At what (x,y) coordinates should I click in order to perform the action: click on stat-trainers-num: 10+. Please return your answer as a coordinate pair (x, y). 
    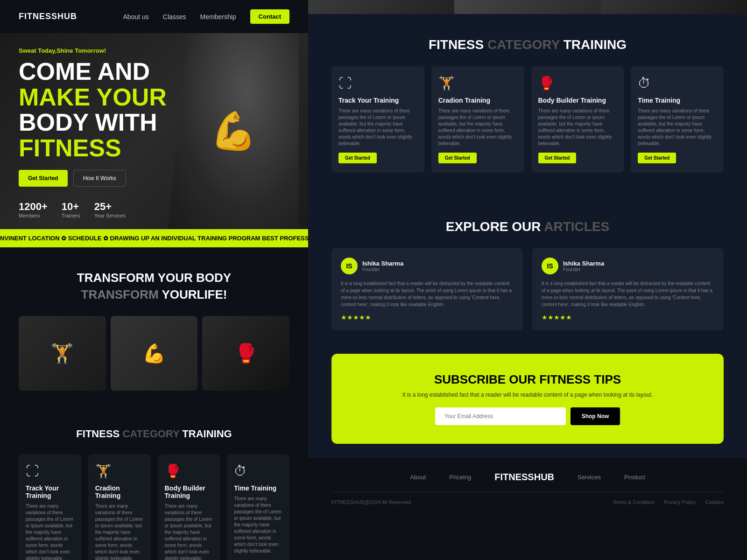
    Looking at the image, I should click on (71, 207).